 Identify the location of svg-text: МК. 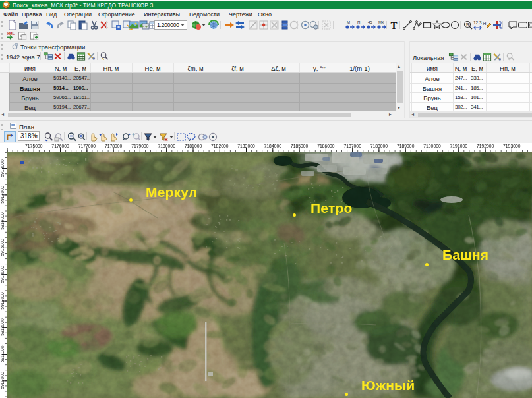
(381, 22).